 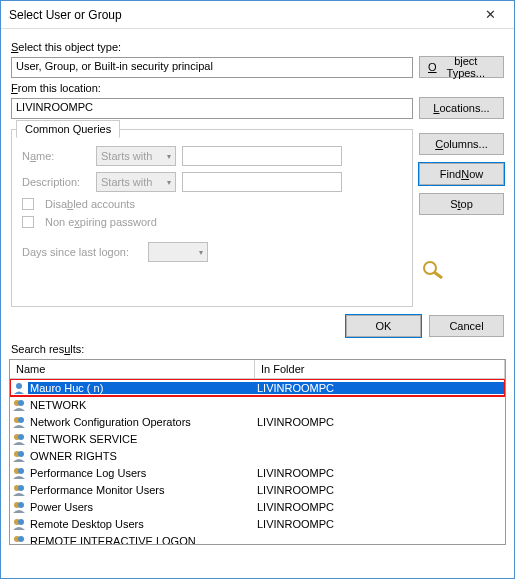 What do you see at coordinates (19, 388) in the screenshot?
I see `user-icon` at bounding box center [19, 388].